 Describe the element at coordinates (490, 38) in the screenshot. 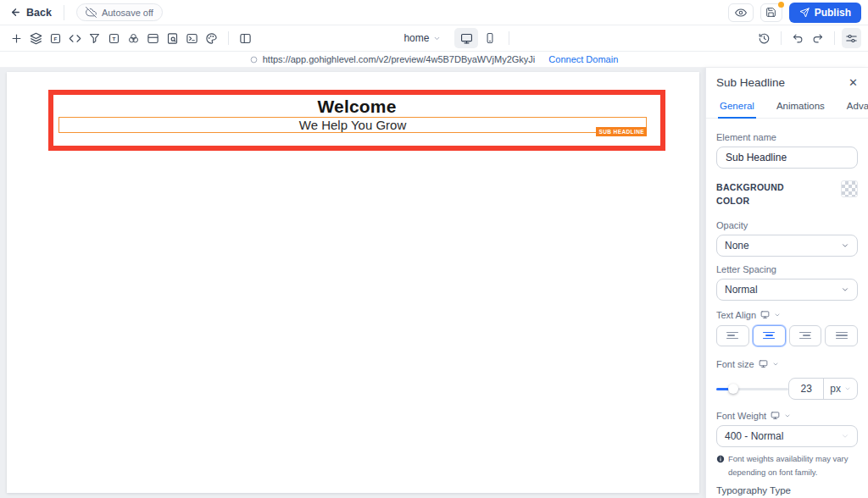

I see `smartphone-icon` at that location.